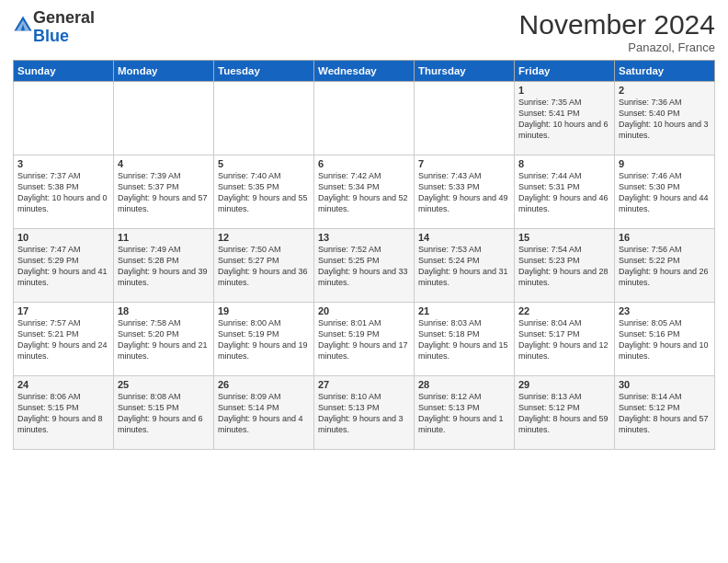 This screenshot has height=563, width=728. I want to click on day-detail: Sunrise: 7:43 AM Sunset: 5:33 PM Dayligh…, so click(464, 193).